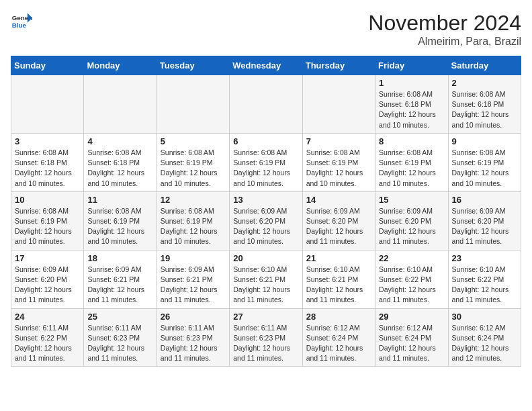 The image size is (532, 411). Describe the element at coordinates (339, 220) in the screenshot. I see `calendar-cell: 14Sunrise: 6:09 AM Sunset: 6:20 PM Dayli…` at that location.